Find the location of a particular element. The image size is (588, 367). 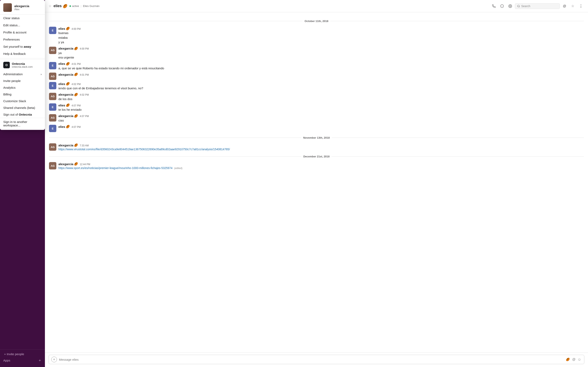

mention-icon: @ is located at coordinates (565, 6).